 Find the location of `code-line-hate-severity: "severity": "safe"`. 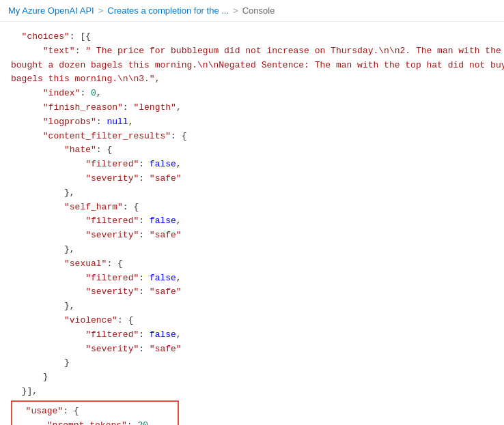

code-line-hate-severity: "severity": "safe" is located at coordinates (252, 179).